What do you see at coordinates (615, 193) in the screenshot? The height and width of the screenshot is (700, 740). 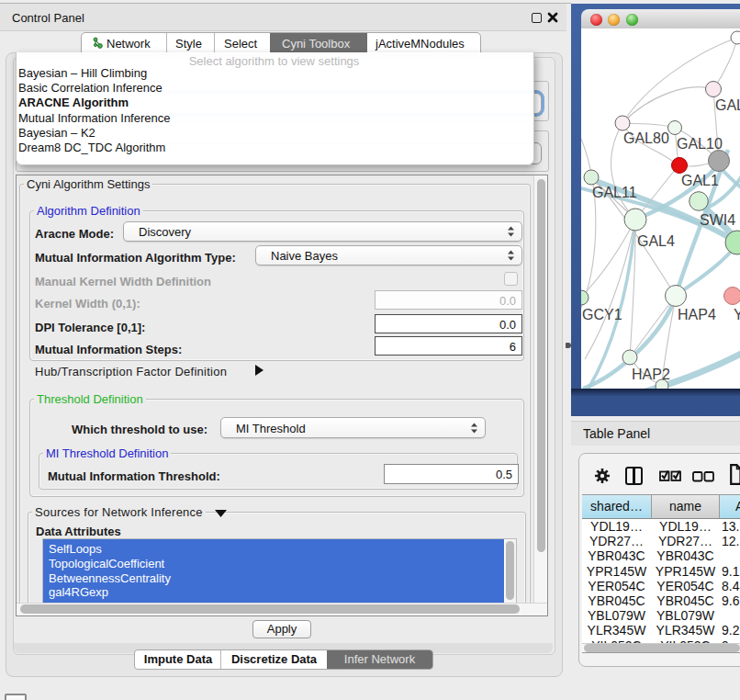 I see `svg-text: GAL11` at bounding box center [615, 193].